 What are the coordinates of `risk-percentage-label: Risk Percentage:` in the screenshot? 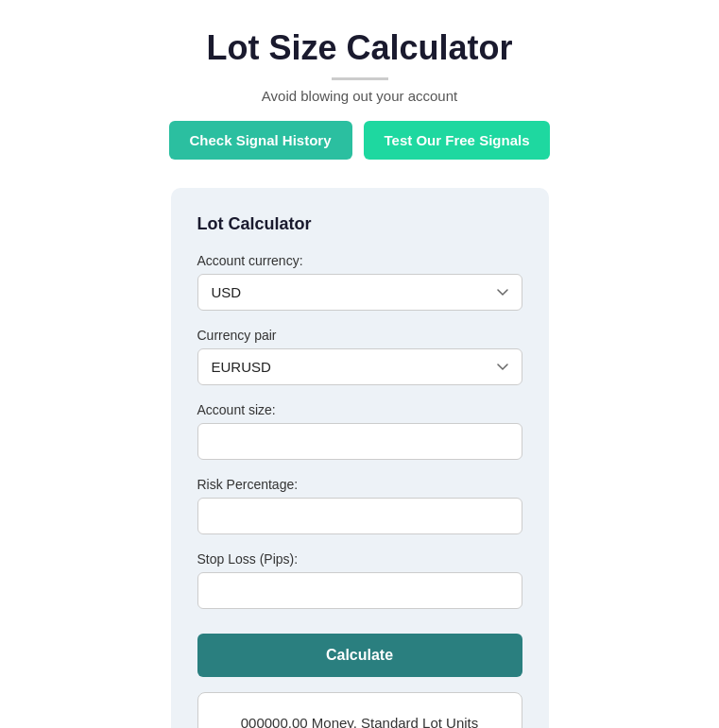 It's located at (360, 484).